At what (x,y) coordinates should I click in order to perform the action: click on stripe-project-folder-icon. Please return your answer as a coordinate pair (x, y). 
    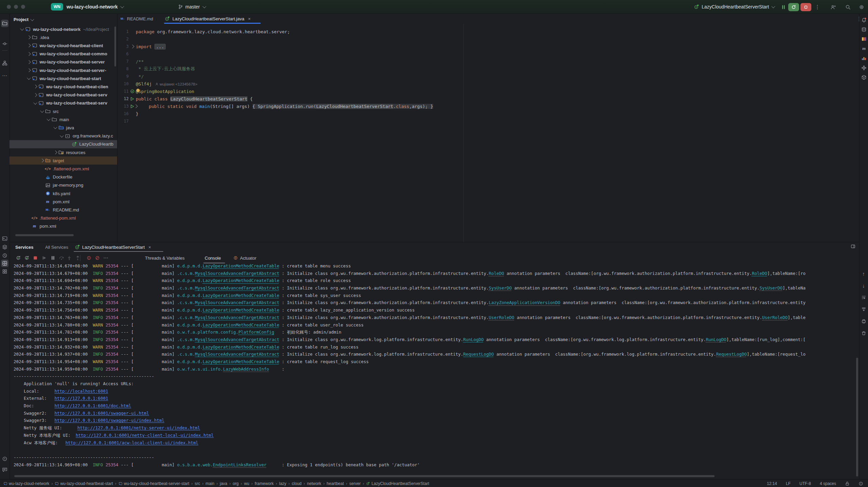
    Looking at the image, I should click on (5, 23).